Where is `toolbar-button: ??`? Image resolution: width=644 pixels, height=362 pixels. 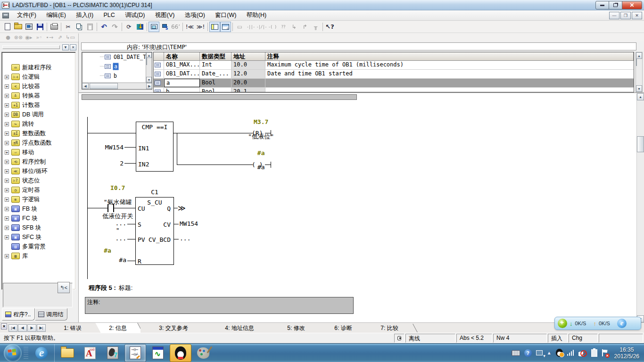
toolbar-button: ?? is located at coordinates (283, 27).